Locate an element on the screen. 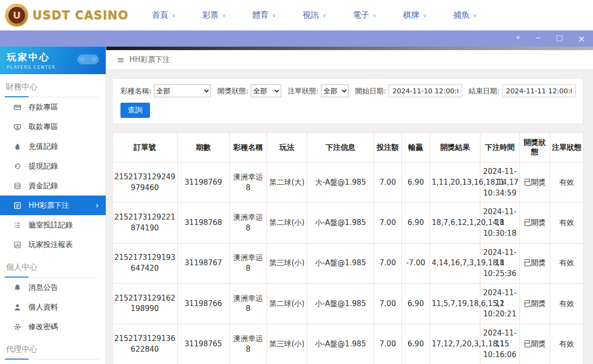  sidebar-item-label: 存款專區 is located at coordinates (43, 107).